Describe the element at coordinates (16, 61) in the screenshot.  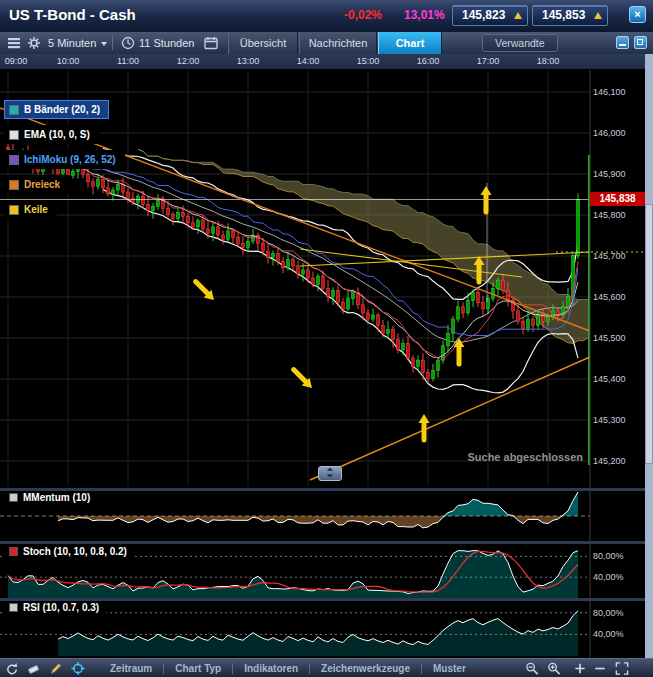
I see `time-label: 09:00` at that location.